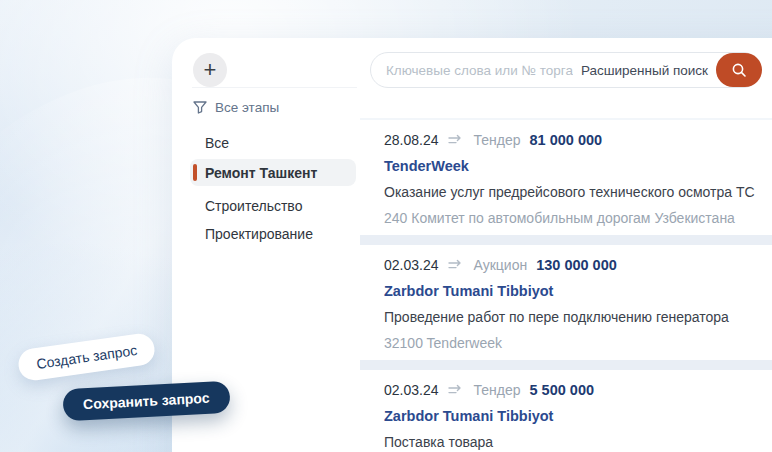  I want to click on tender-card: 28.08.24 Тендер 81 000 000 TenderWeek Ок…, so click(570, 178).